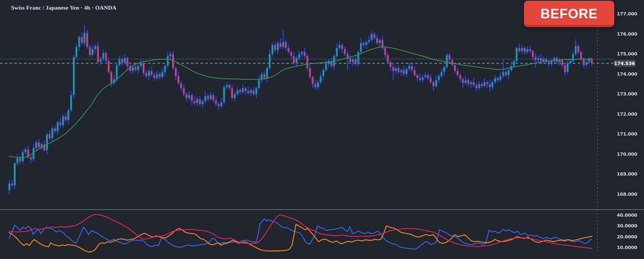 The image size is (644, 259). What do you see at coordinates (64, 8) in the screenshot?
I see `symbol-title: Swiss Franc / Japanese Yen · 4h · OANDA` at bounding box center [64, 8].